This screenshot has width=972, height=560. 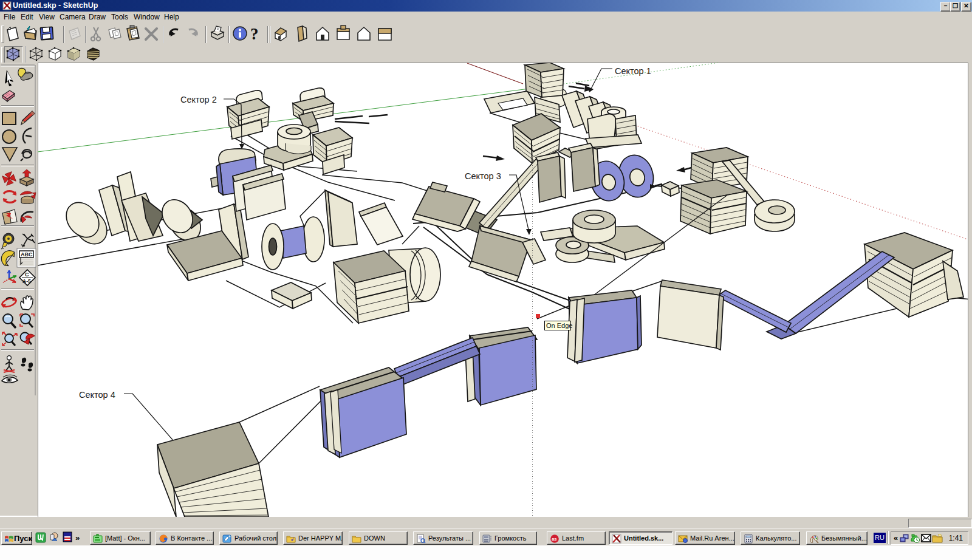 I want to click on svg-text: On Edge, so click(x=559, y=326).